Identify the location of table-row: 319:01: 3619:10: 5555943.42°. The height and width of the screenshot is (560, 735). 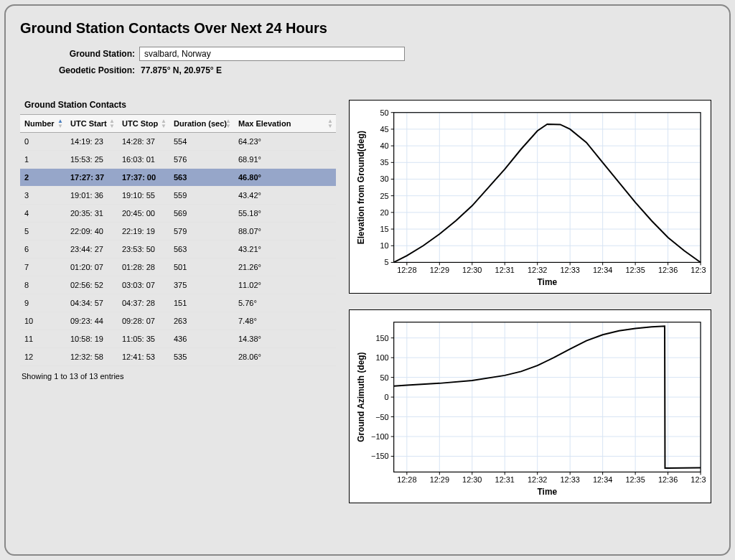
(178, 195).